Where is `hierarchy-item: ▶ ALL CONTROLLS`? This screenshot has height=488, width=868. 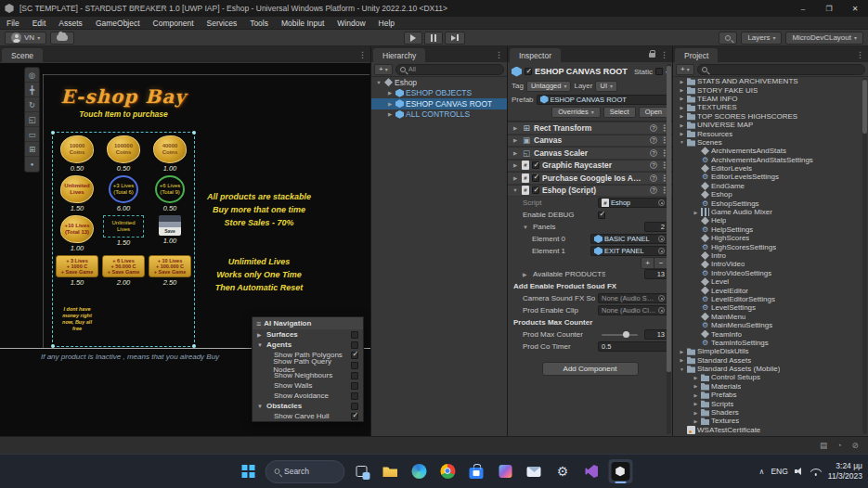
hierarchy-item: ▶ ALL CONTROLLS is located at coordinates (439, 115).